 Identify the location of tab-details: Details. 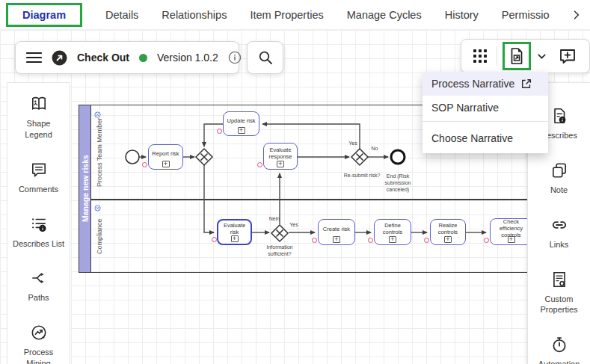
(122, 15).